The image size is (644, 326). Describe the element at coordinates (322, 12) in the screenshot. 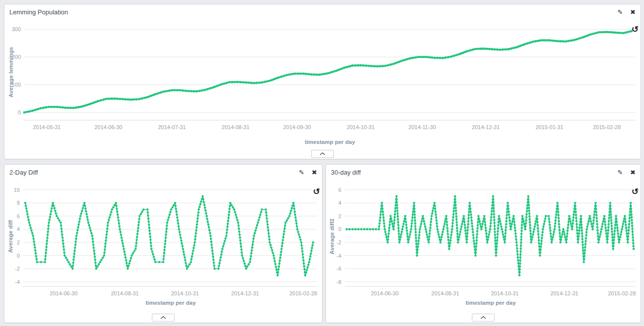

I see `panel-header: Lemming Population ✎ ✖` at that location.